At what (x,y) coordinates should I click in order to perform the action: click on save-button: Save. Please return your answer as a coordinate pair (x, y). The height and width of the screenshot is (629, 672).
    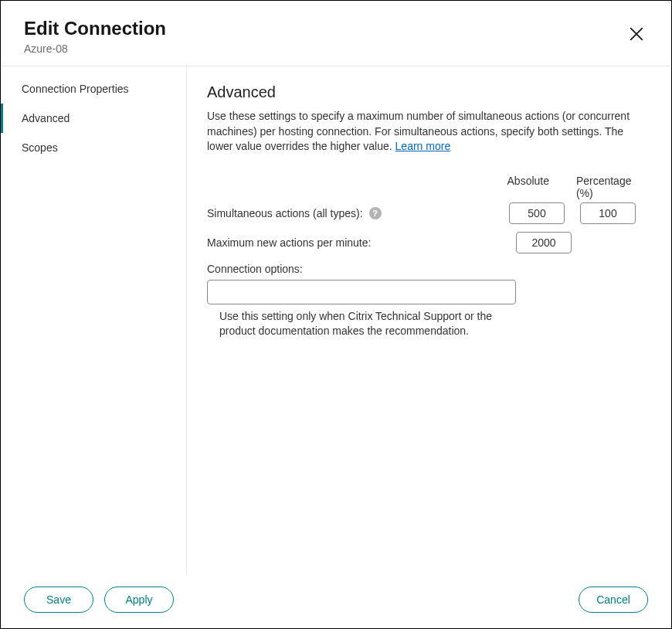
    Looking at the image, I should click on (59, 600).